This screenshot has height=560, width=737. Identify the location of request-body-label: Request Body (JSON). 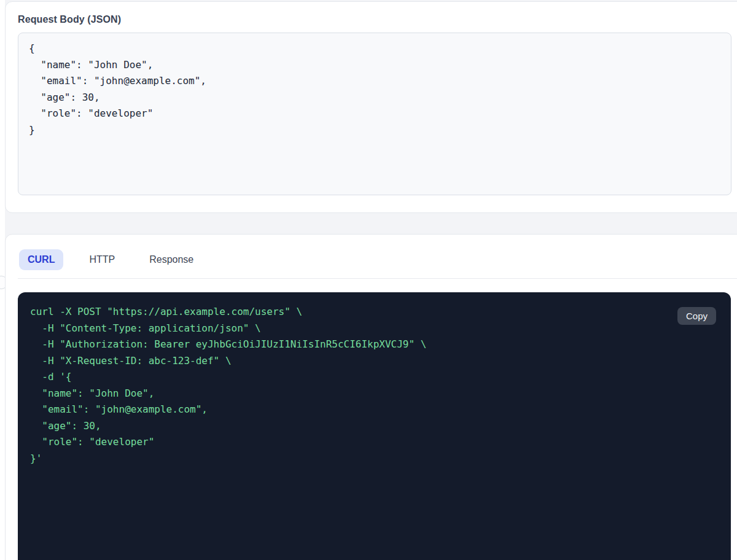
(377, 20).